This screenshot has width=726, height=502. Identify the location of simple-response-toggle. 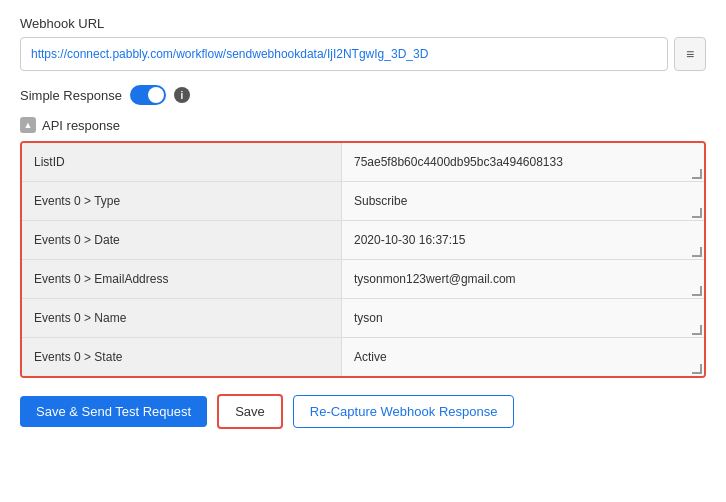
(148, 95).